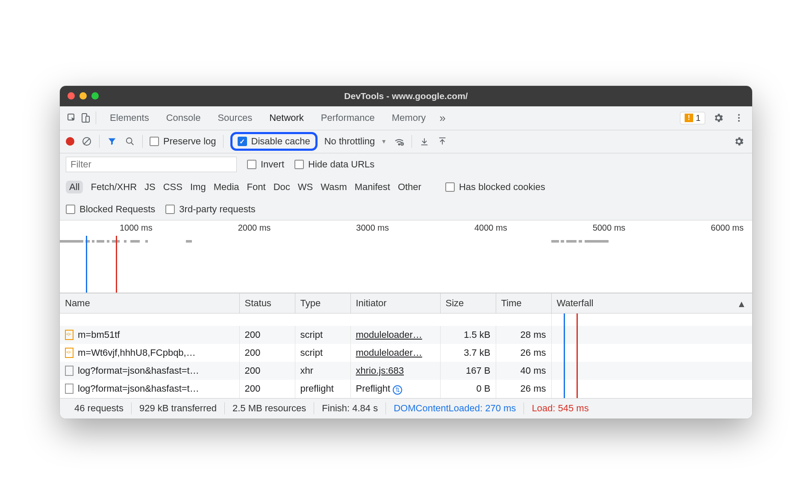  I want to click on invert-checkbox: Invert, so click(266, 164).